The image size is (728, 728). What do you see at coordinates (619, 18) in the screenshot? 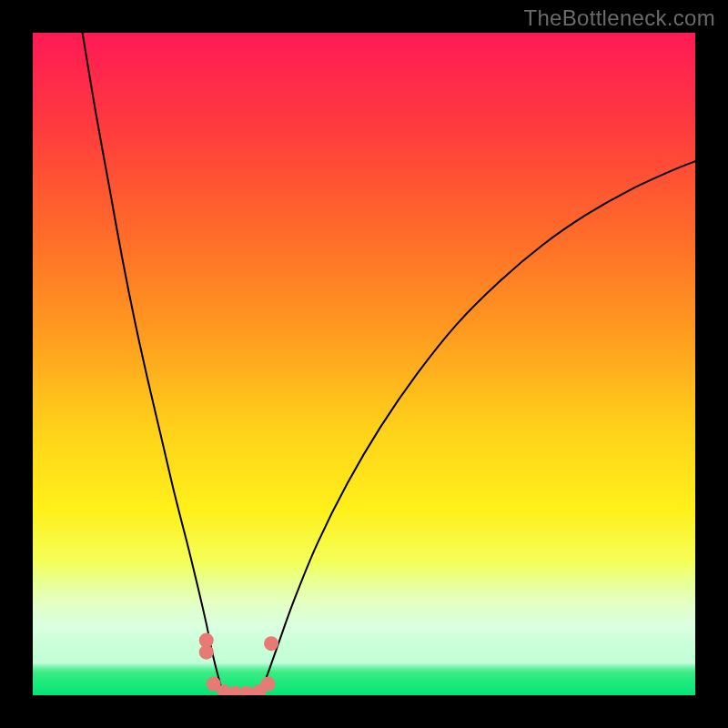
I see `watermark-label: TheBottleneck.com` at bounding box center [619, 18].